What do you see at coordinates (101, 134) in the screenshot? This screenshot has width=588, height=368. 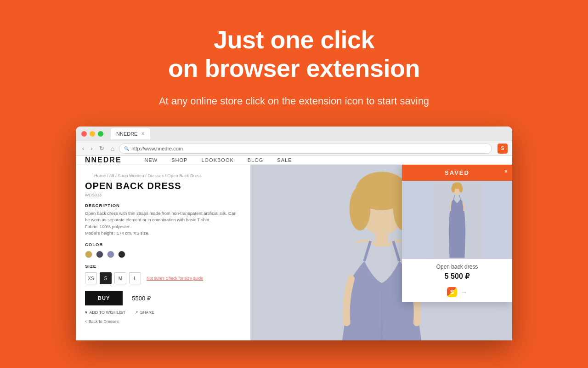 I see `traffic-light-green` at bounding box center [101, 134].